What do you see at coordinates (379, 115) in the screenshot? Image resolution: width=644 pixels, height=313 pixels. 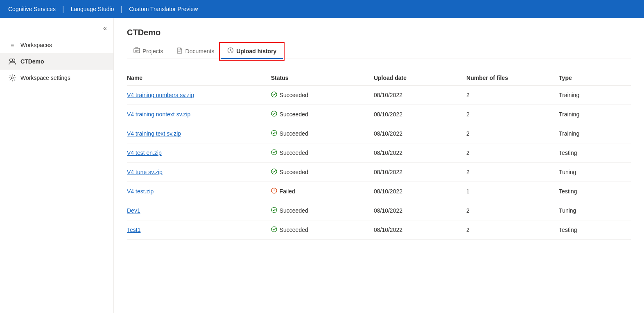 I see `table-row: V4 training nontext sv.zipSucceeded08/10…` at bounding box center [379, 115].